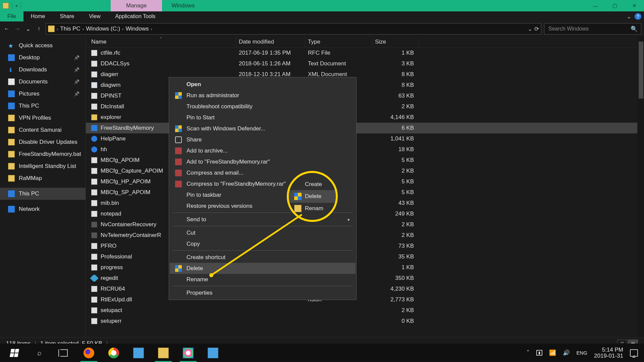 Image resolution: width=644 pixels, height=362 pixels. I want to click on sidebar-item-content-samurai: Content Samurai, so click(43, 130).